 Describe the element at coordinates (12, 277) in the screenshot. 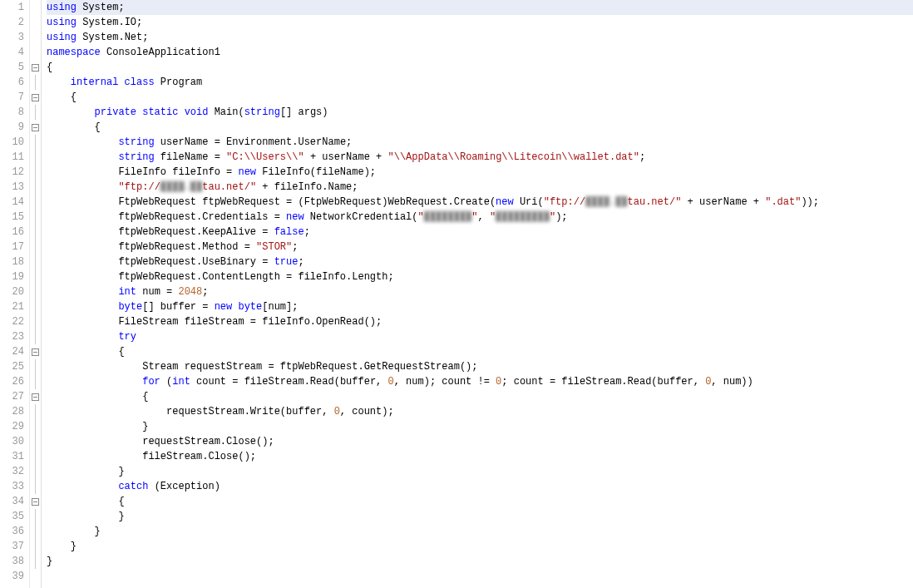

I see `line-number: 19` at that location.